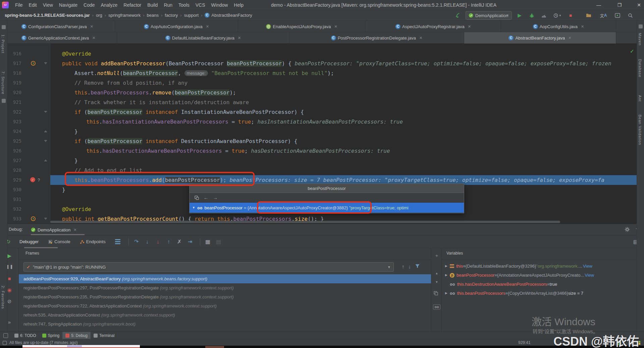  What do you see at coordinates (76, 336) in the screenshot?
I see `toolwindow-debug: 5: Debug` at bounding box center [76, 336].